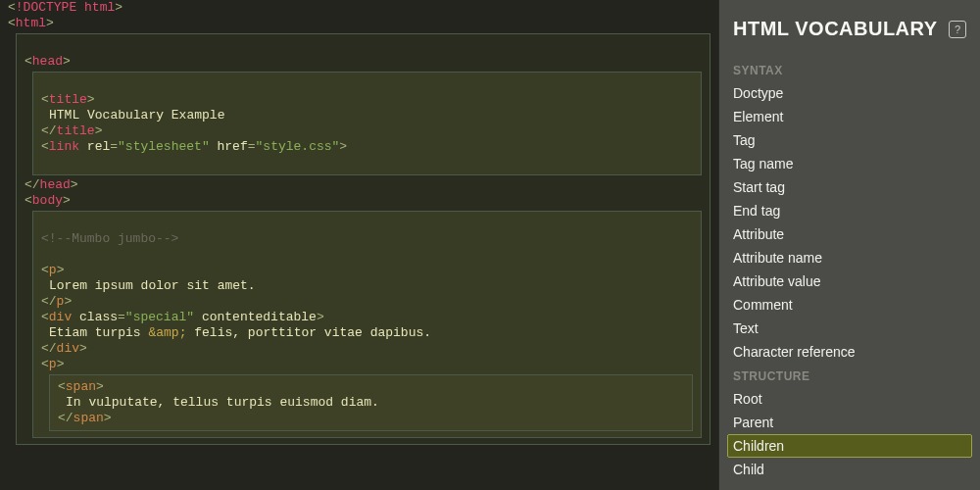 The width and height of the screenshot is (980, 490). What do you see at coordinates (367, 286) in the screenshot?
I see `code-line: Lorem ipsum dolor sit amet.` at bounding box center [367, 286].